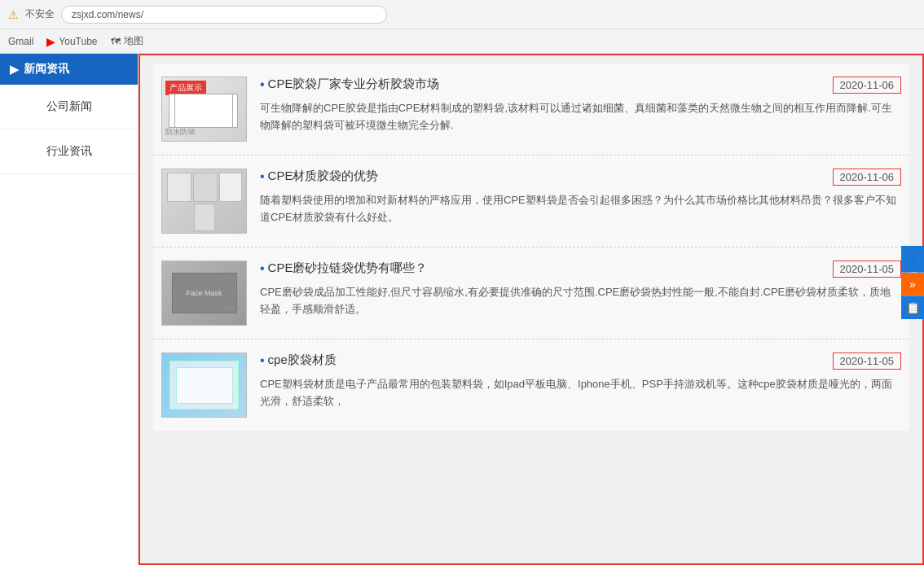 Image resolution: width=924 pixels, height=565 pixels. What do you see at coordinates (580, 290) in the screenshot?
I see `news-body: CPE磨砂拉链袋优势有哪些？ 2020-11-05 CPE磨砂袋成品加工性能好,…` at bounding box center [580, 290].